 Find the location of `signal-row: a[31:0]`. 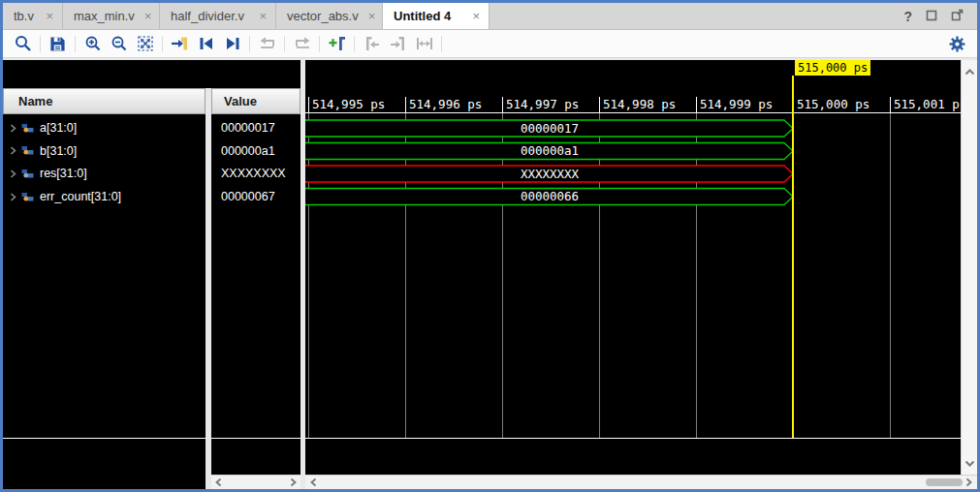

signal-row: a[31:0] is located at coordinates (105, 128).